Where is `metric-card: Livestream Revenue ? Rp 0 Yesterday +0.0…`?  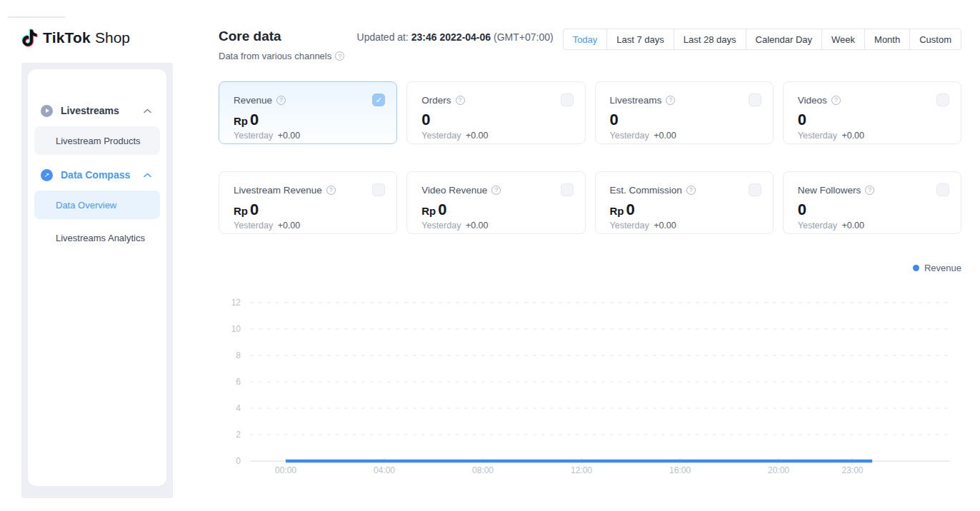
metric-card: Livestream Revenue ? Rp 0 Yesterday +0.0… is located at coordinates (308, 203).